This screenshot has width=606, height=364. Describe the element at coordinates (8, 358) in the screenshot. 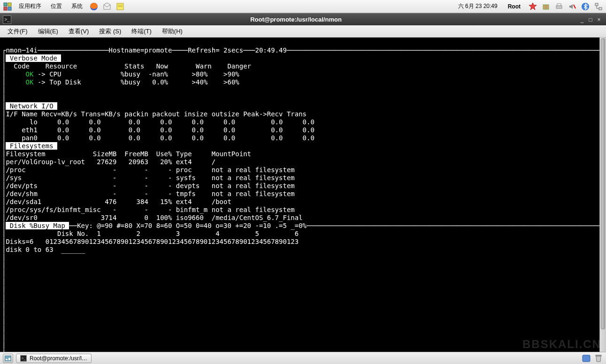

I see `show-desktop-button` at that location.